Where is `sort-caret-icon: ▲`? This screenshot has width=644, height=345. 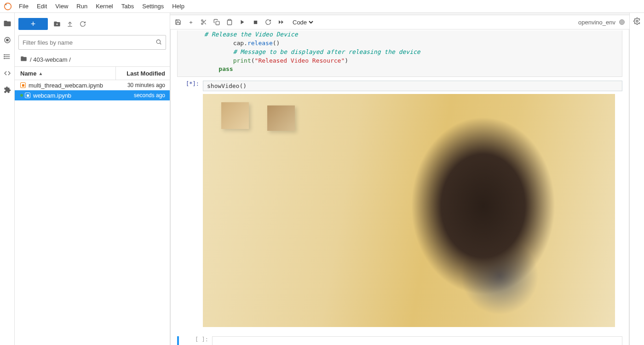
sort-caret-icon: ▲ is located at coordinates (40, 74).